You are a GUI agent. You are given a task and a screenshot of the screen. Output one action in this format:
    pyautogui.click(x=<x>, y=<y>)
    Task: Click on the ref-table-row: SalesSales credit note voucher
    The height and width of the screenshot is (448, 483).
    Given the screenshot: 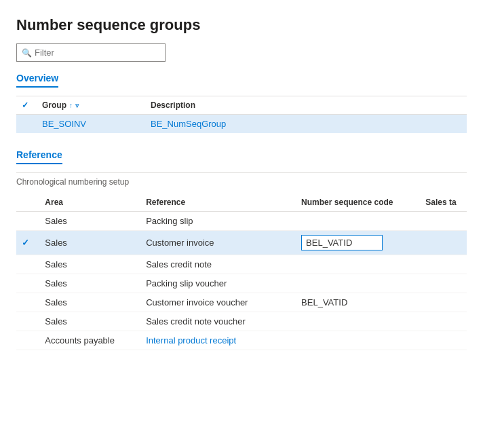 What is the action you would take?
    pyautogui.click(x=242, y=322)
    